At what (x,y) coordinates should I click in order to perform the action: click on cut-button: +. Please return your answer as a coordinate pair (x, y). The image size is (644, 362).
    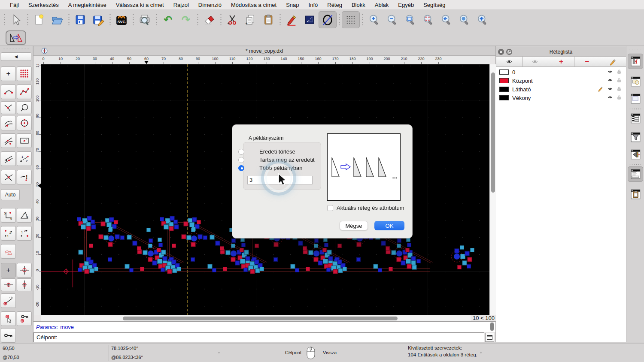
    Looking at the image, I should click on (232, 20).